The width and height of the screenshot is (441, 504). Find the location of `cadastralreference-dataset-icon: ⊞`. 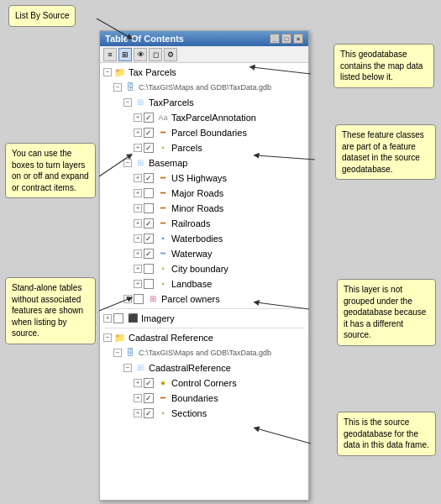

cadastralreference-dataset-icon: ⊞ is located at coordinates (140, 368).